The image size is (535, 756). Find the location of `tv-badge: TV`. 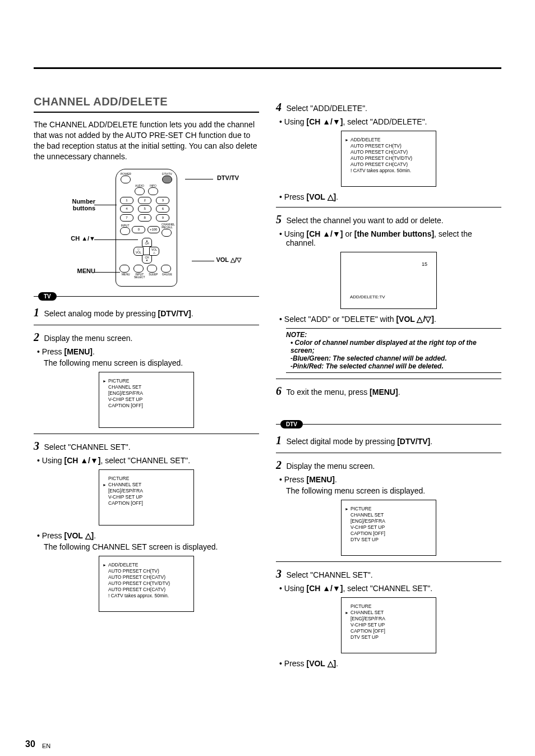

tv-badge: TV is located at coordinates (47, 296).